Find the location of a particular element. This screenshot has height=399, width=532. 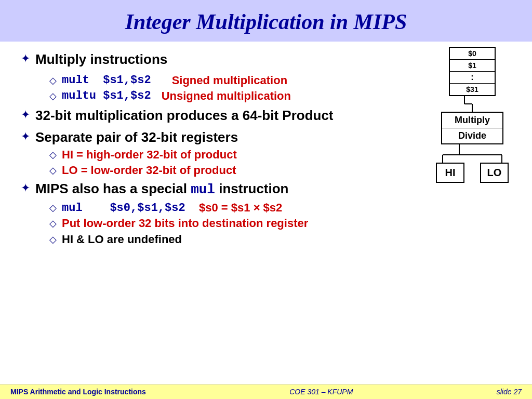

sub-diamond-icon-7: ◇ is located at coordinates (53, 240).